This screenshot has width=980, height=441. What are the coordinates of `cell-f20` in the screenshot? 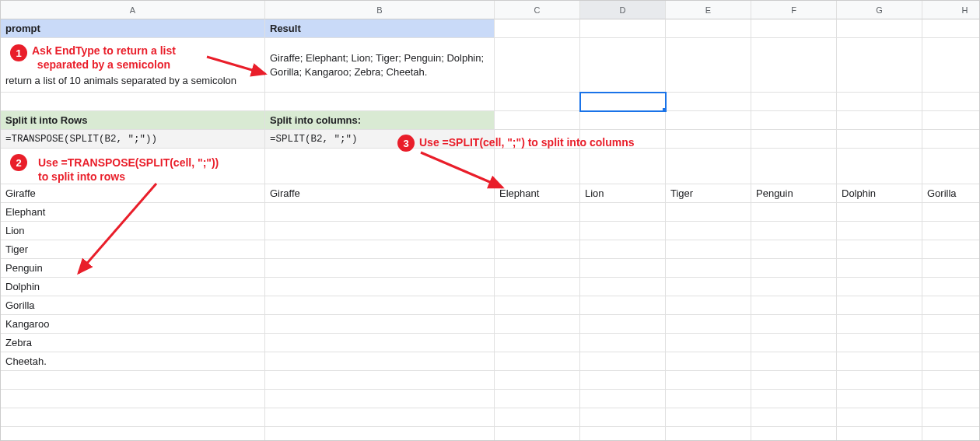 It's located at (794, 434).